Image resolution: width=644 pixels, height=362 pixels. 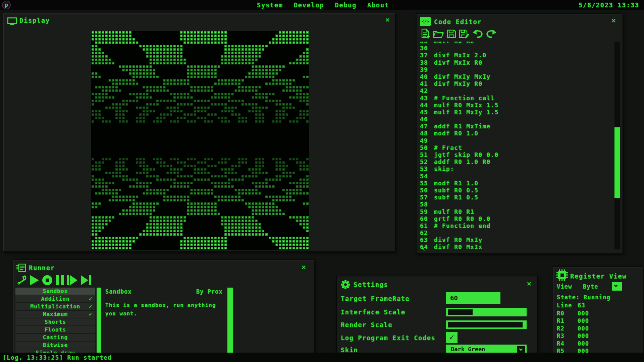 What do you see at coordinates (35, 280) in the screenshot?
I see `play-button` at bounding box center [35, 280].